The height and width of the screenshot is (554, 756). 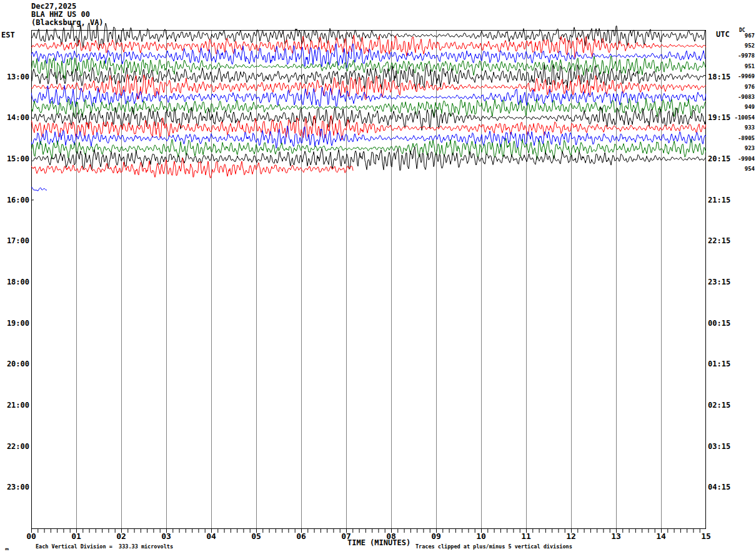 What do you see at coordinates (727, 364) in the screenshot?
I see `utc-hour-label: 01:15` at bounding box center [727, 364].